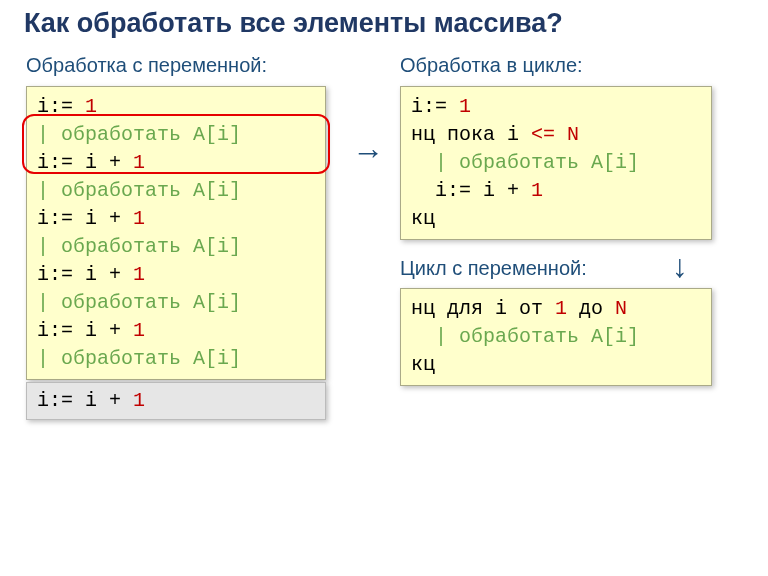  I want to click on subheading-right: Обработка в цикле:, so click(492, 66).